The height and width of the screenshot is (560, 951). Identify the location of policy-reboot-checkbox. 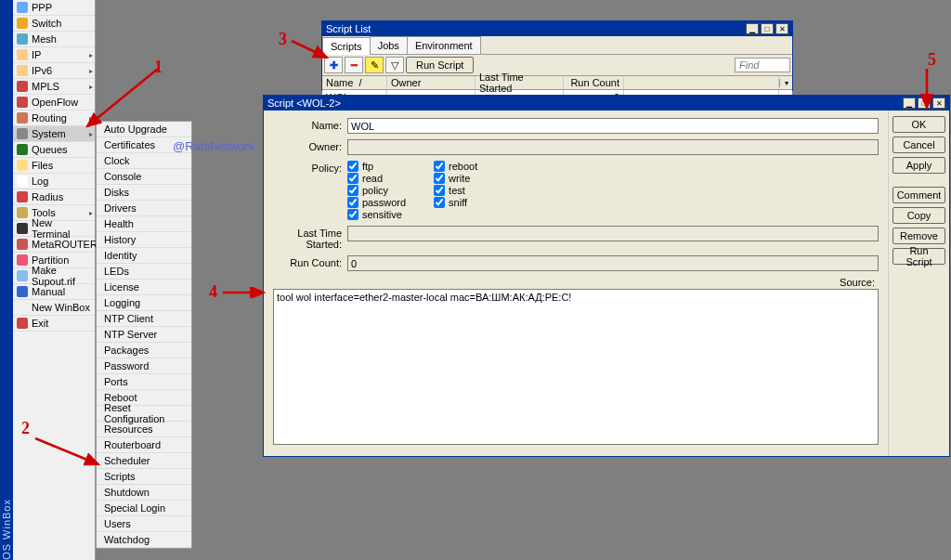
(439, 166).